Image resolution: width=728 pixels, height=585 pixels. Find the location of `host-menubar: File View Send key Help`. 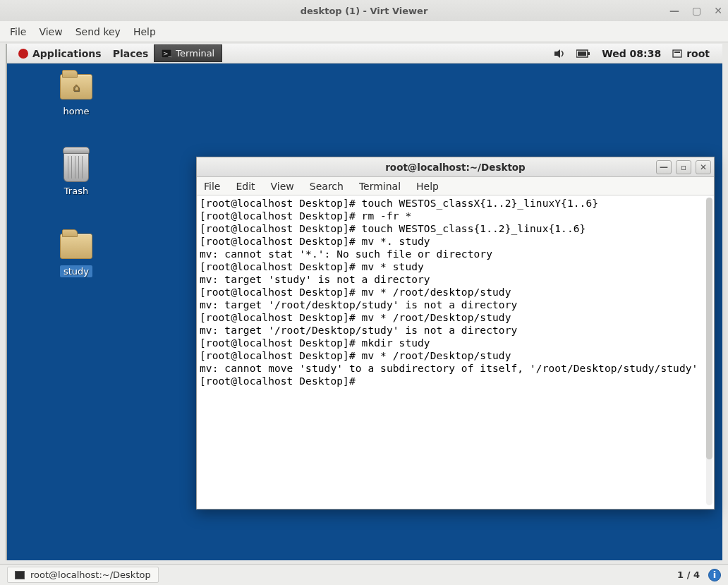

host-menubar: File View Send key Help is located at coordinates (364, 32).